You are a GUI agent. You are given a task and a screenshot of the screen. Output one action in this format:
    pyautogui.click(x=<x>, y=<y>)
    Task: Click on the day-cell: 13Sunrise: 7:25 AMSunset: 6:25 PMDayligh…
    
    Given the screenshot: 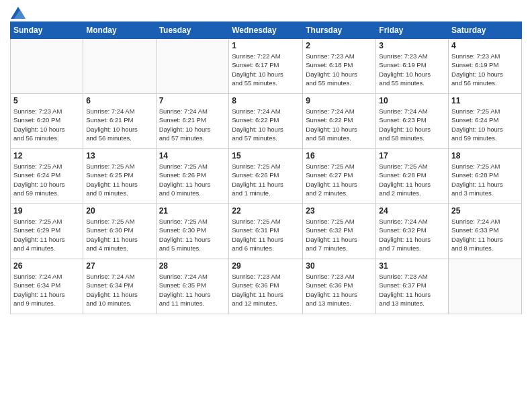 What is the action you would take?
    pyautogui.click(x=120, y=177)
    